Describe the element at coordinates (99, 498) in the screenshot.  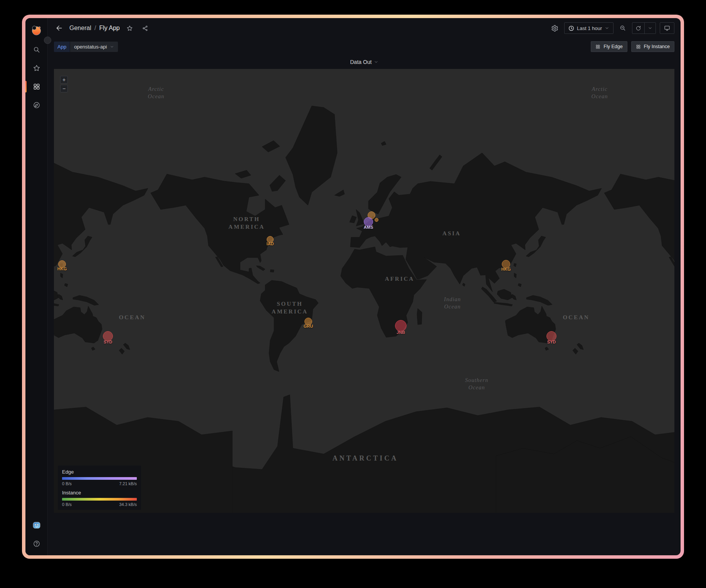
I see `legend-instance: Instance 0 B/s 34.3 kB/s` at that location.